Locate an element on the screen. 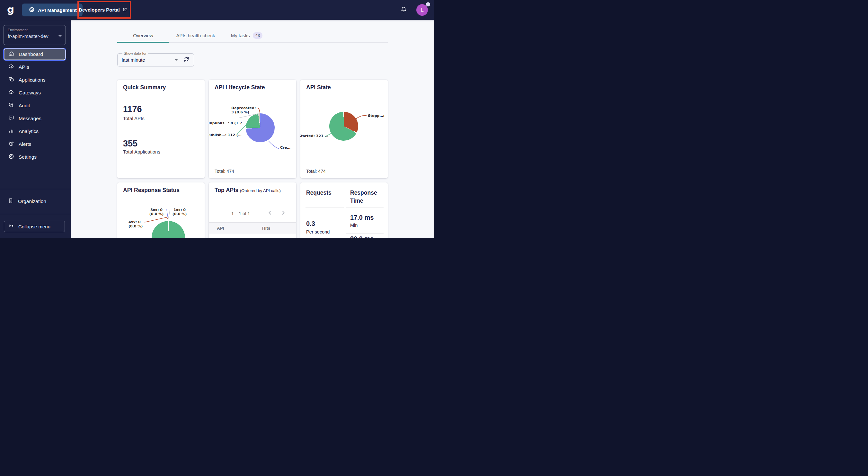 The width and height of the screenshot is (868, 476). column-api: API is located at coordinates (220, 228).